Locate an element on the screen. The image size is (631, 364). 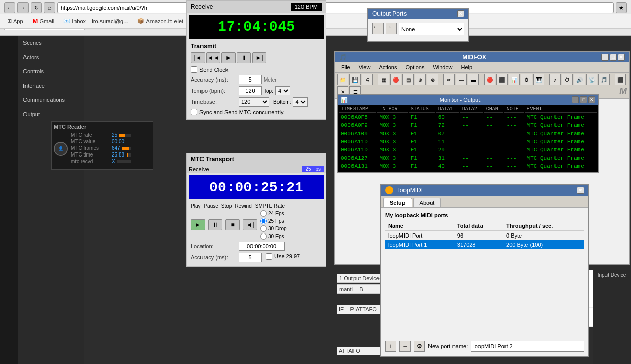
menu-options: Options is located at coordinates (415, 67).